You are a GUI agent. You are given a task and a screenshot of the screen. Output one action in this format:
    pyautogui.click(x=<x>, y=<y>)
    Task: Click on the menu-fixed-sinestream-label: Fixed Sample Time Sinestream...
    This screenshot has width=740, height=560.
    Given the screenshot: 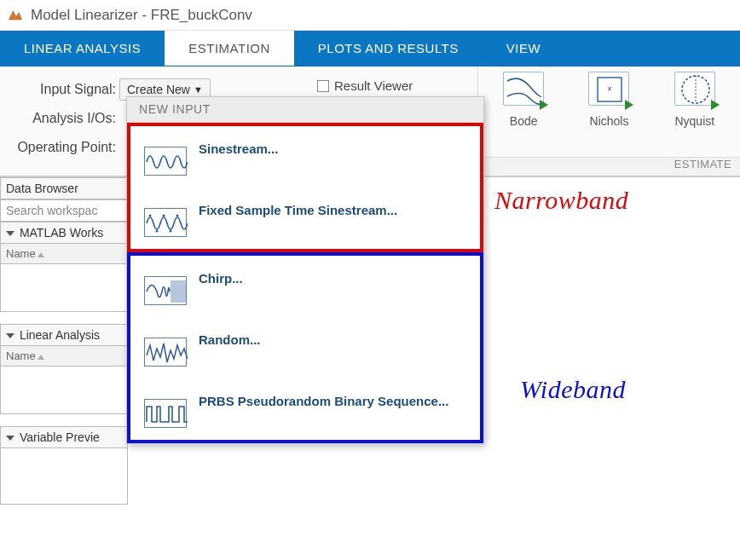 What is the action you would take?
    pyautogui.click(x=298, y=210)
    